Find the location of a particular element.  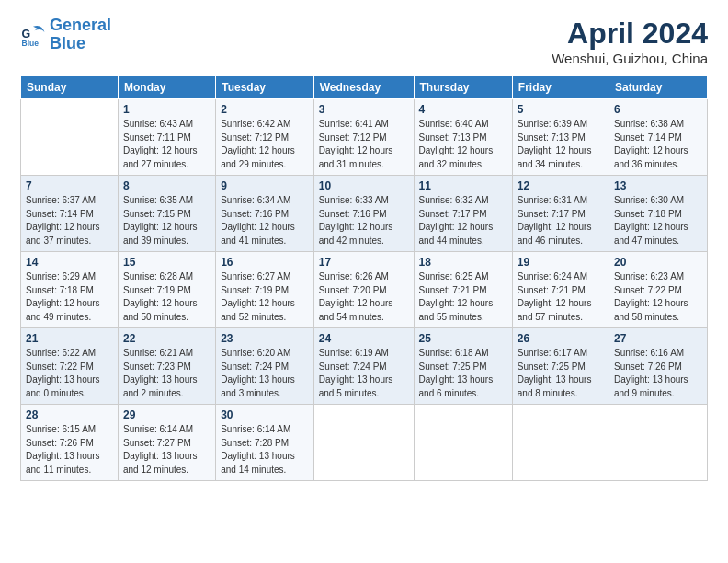

day-info: Sunrise: 6:24 AMSunset: 7:21 PMDaylight:… is located at coordinates (561, 297).